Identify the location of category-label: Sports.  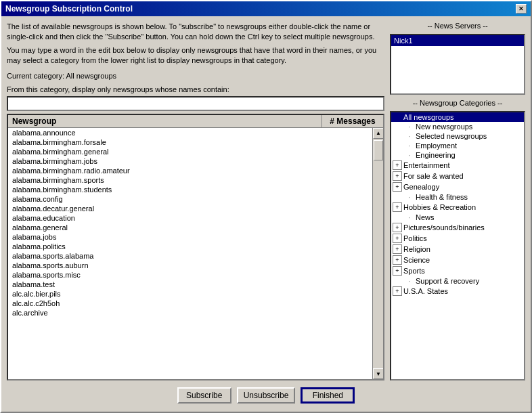
(414, 271).